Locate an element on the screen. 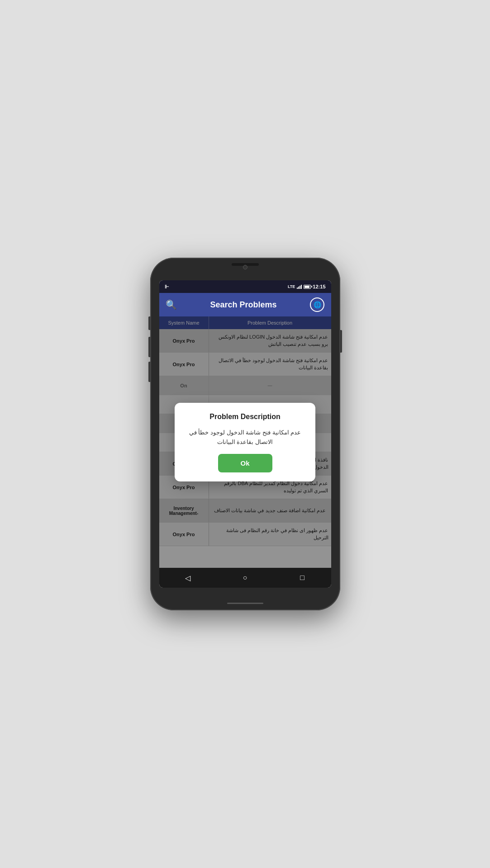 This screenshot has height=868, width=490. mute-button is located at coordinates (149, 323).